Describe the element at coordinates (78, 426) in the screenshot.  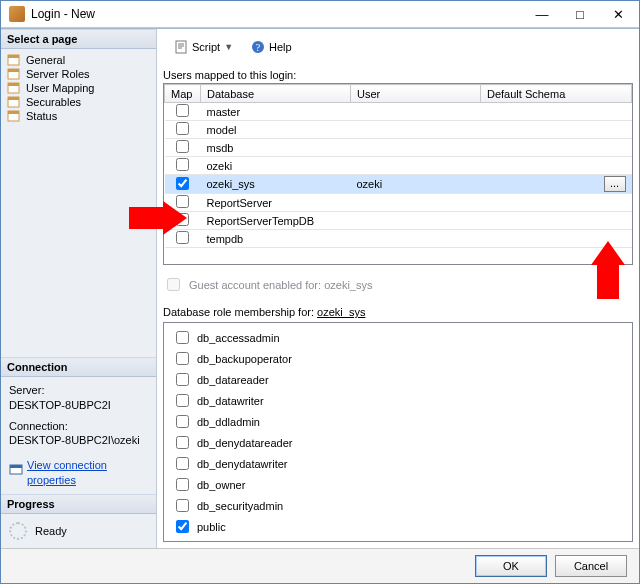
I see `connection-label: Connection:` at that location.